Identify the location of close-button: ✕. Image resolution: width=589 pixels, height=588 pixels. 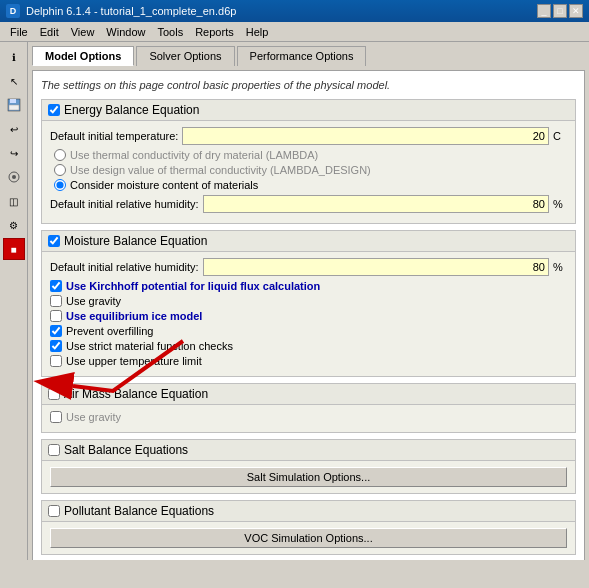
(576, 11).